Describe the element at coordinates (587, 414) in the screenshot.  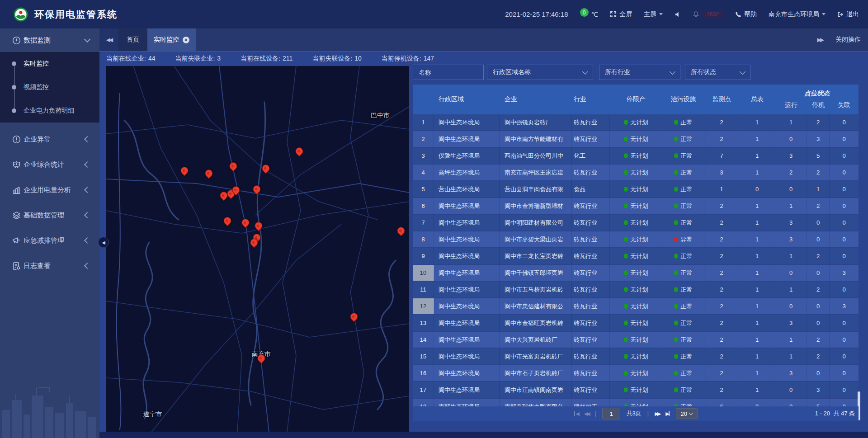
I see `prev-page-button: ◀◀` at that location.